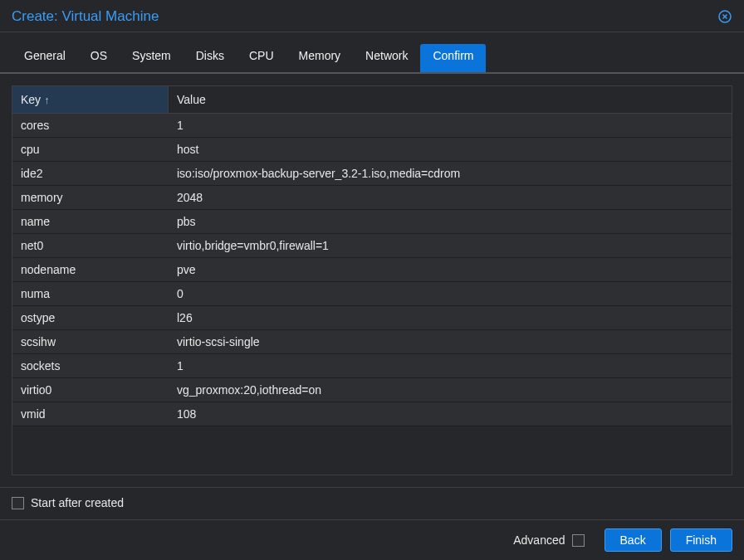 The width and height of the screenshot is (744, 560). Describe the element at coordinates (321, 58) in the screenshot. I see `tab-memory: Memory` at that location.